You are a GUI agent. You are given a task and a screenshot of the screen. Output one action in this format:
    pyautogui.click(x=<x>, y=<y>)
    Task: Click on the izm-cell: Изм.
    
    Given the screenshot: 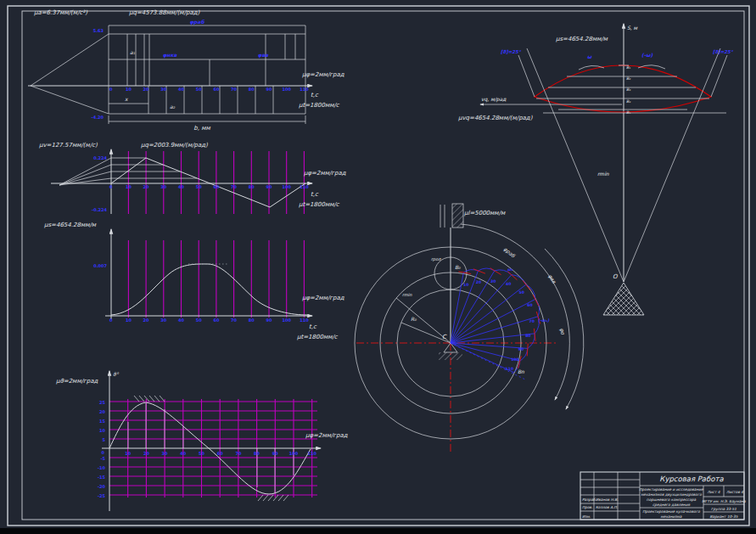 What is the action you would take?
    pyautogui.click(x=587, y=516)
    